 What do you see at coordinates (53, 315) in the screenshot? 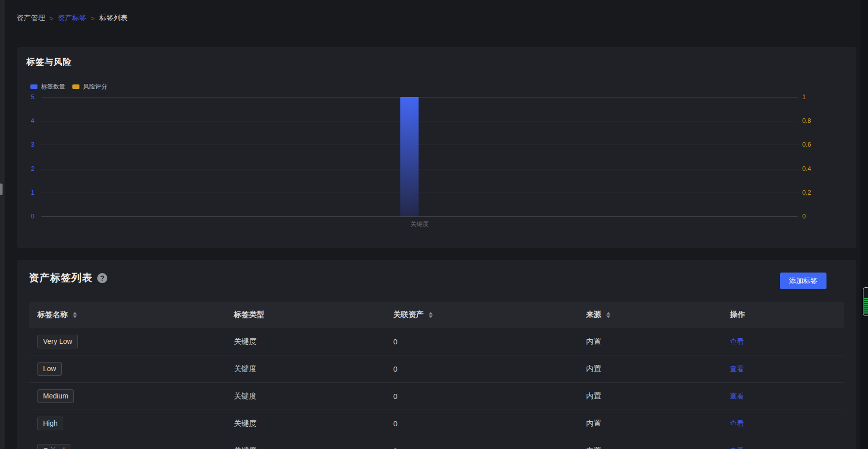
I see `column-header-label: 标签名称` at bounding box center [53, 315].